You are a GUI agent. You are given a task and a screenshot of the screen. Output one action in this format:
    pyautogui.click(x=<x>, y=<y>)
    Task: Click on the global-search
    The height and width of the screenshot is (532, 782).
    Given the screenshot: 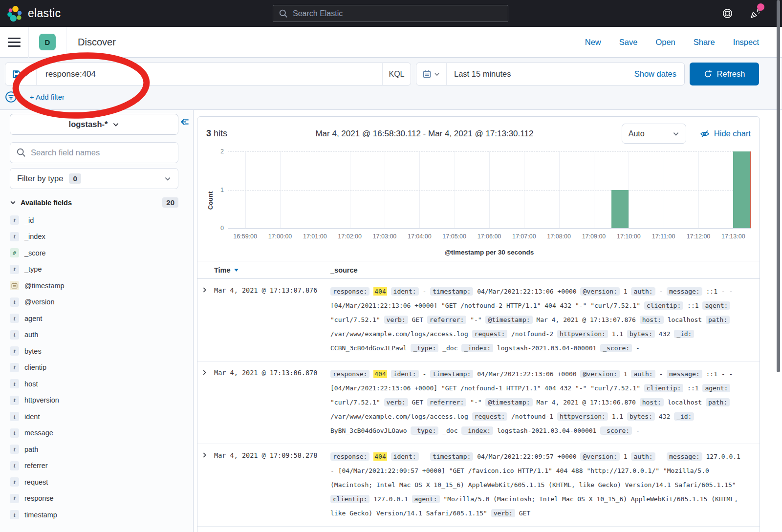 What is the action you would take?
    pyautogui.click(x=391, y=14)
    